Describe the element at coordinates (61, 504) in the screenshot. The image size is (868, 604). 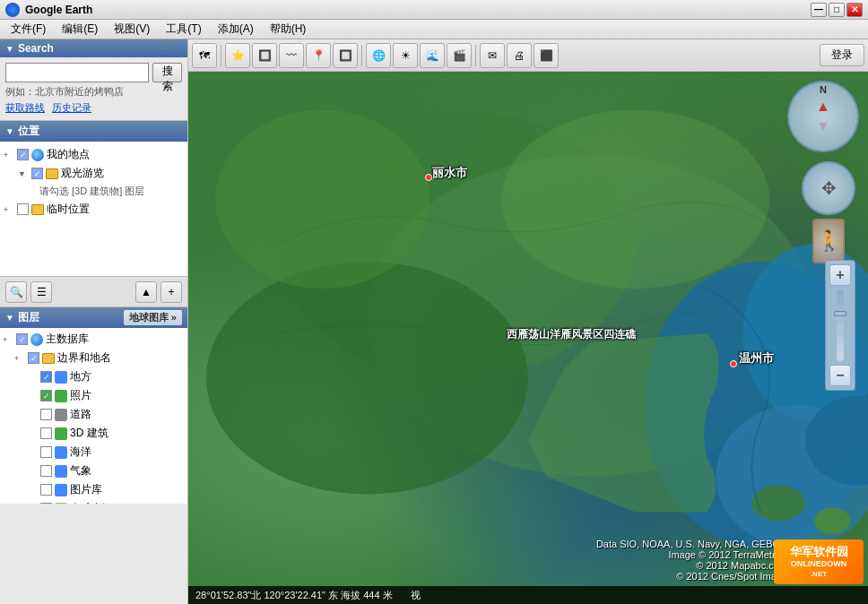
I see `global-icon` at that location.